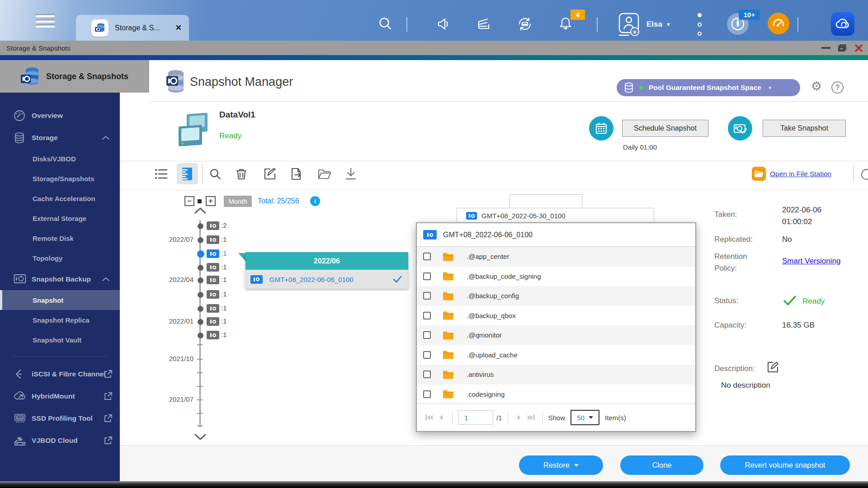  I want to click on timeline-zoom-out-button: −, so click(189, 201).